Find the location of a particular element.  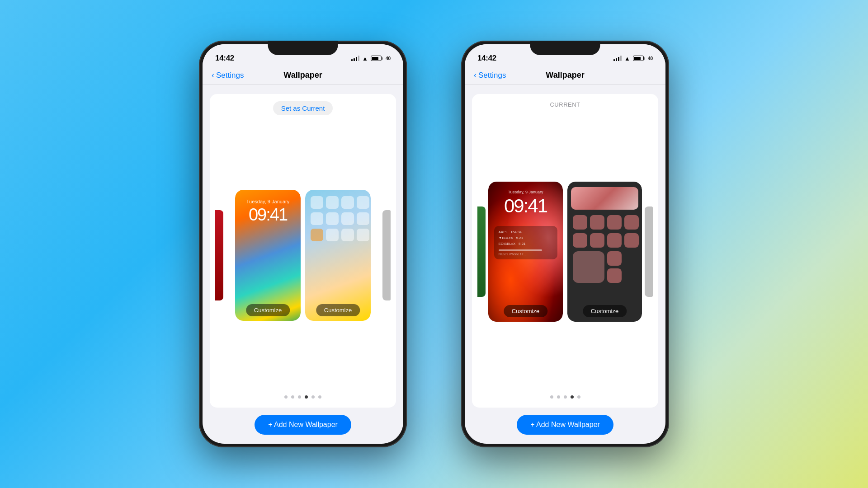

wallpaper-card-right: CURRENT Tuesday, 9 January is located at coordinates (565, 251).